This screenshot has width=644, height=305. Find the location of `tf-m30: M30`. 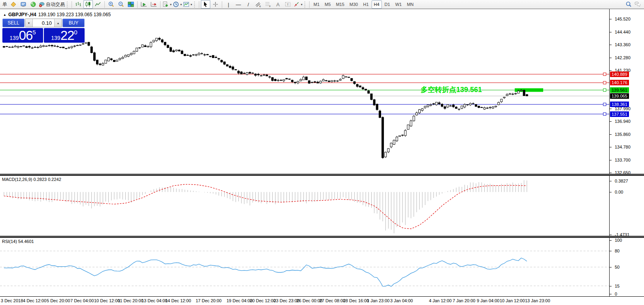

tf-m30: M30 is located at coordinates (353, 5).